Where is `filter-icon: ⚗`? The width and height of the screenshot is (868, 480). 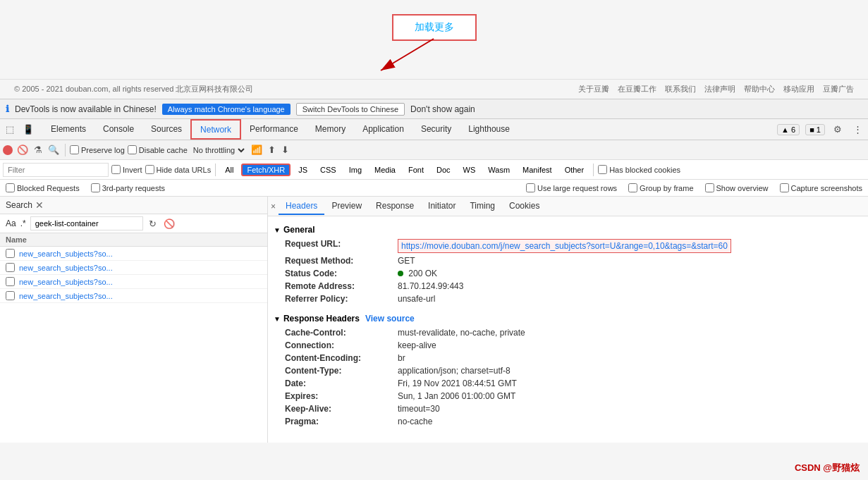
filter-icon: ⚗ is located at coordinates (38, 149).